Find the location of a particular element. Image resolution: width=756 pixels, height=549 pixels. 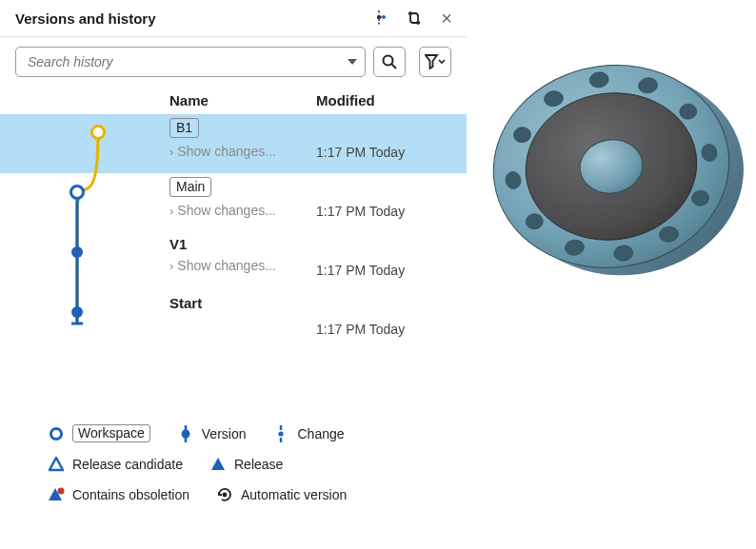

search-field-wrap is located at coordinates (190, 62).